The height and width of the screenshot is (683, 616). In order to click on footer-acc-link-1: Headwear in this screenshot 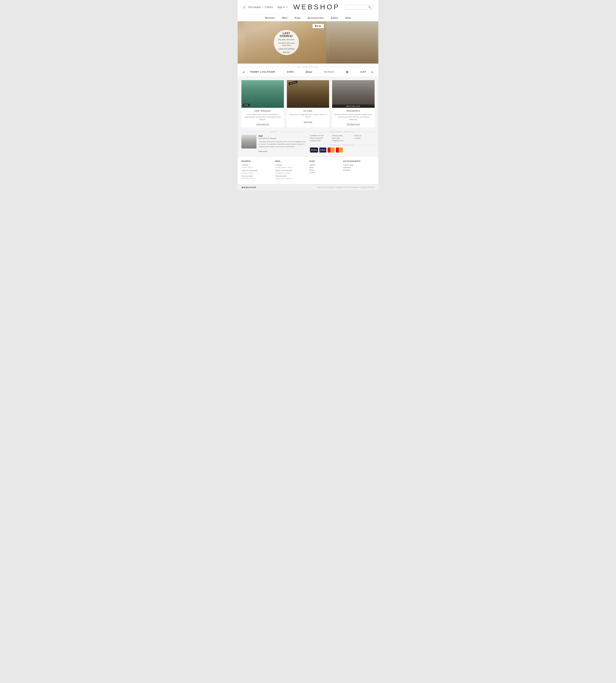, I will do `click(347, 167)`.